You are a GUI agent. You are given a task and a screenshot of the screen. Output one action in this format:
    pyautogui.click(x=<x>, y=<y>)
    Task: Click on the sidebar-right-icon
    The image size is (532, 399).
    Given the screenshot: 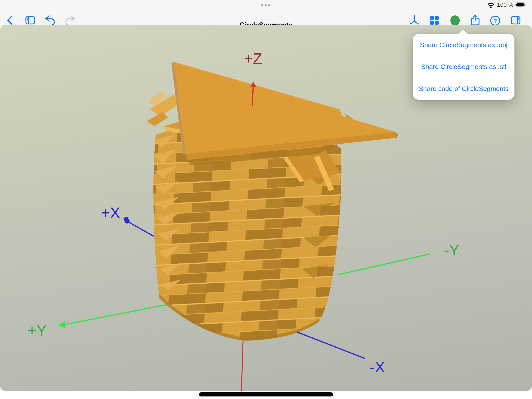 What is the action you would take?
    pyautogui.click(x=516, y=20)
    